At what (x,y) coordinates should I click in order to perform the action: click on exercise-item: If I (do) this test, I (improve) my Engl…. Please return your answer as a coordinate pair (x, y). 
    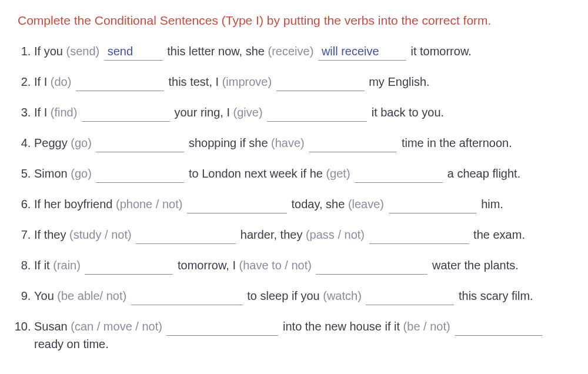
    Looking at the image, I should click on (302, 82).